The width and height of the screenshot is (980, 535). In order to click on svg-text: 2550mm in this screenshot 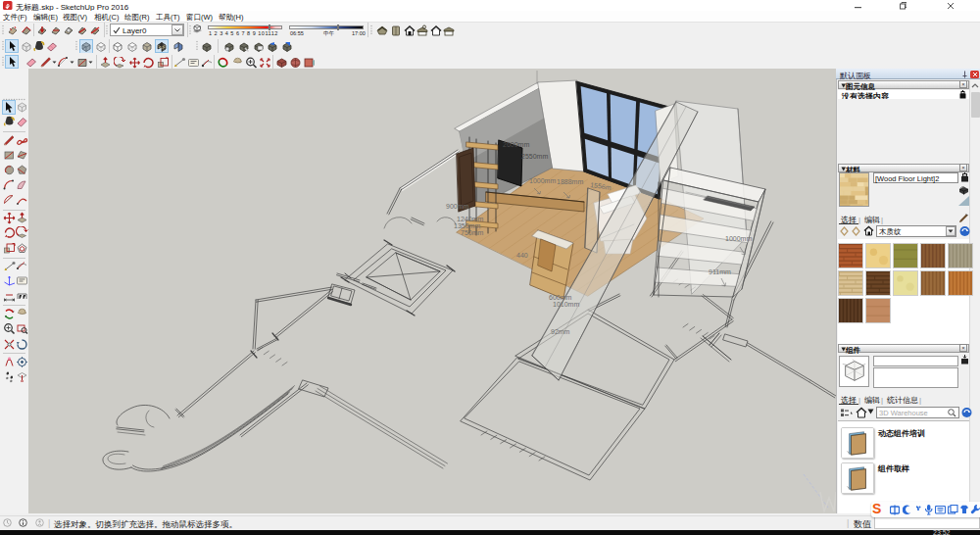, I will do `click(535, 157)`.